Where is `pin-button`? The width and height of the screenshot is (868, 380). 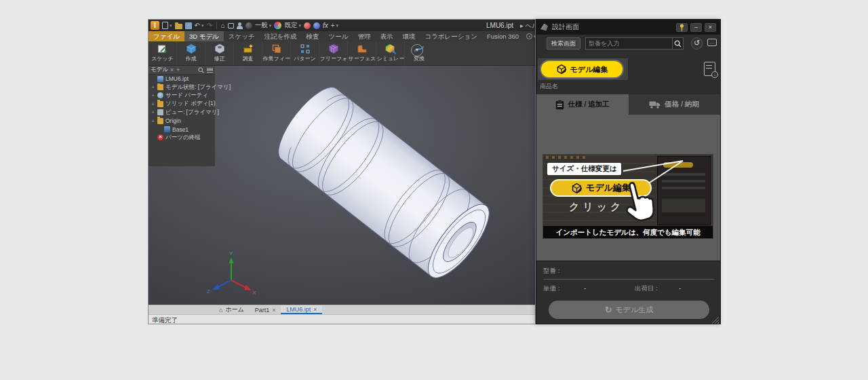
pin-button is located at coordinates (682, 27).